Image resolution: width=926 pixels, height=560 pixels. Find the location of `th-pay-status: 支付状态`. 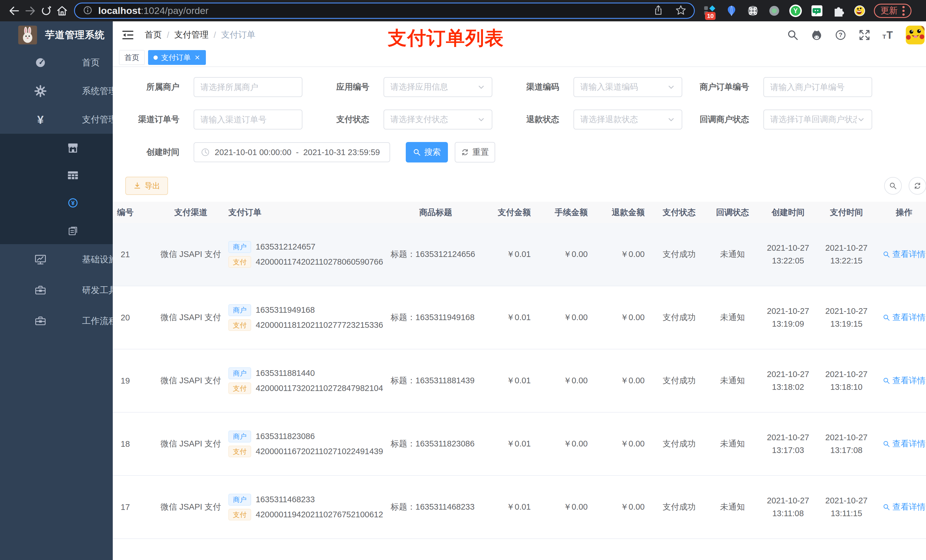

th-pay-status: 支付状态 is located at coordinates (679, 213).